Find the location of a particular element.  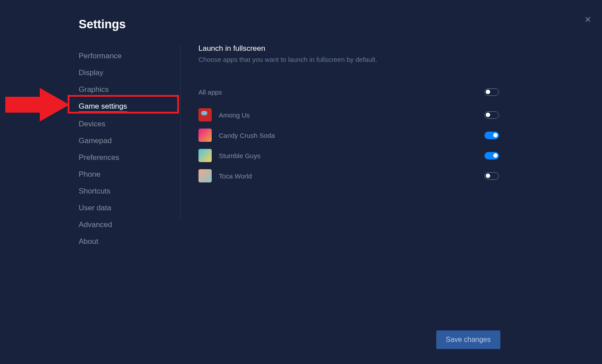

app-row: Stumble Guys is located at coordinates (349, 155).